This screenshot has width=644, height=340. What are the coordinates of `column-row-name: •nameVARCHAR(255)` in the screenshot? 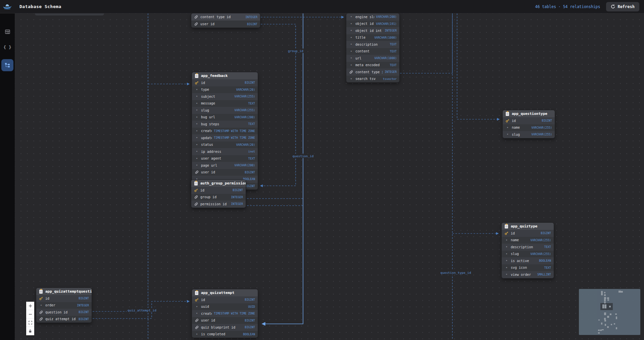 It's located at (528, 241).